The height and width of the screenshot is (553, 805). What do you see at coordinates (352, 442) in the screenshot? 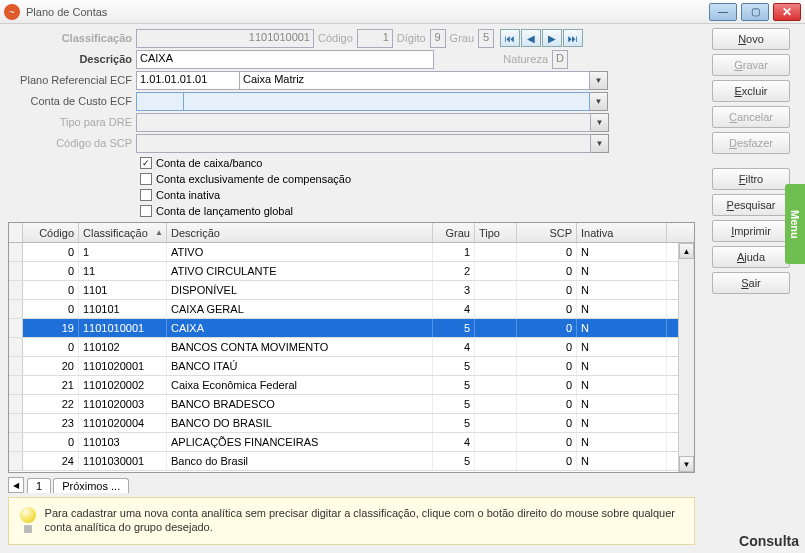
I see `table-row: 0110103APLICAÇÕES FINANCEIRAS40N` at bounding box center [352, 442].